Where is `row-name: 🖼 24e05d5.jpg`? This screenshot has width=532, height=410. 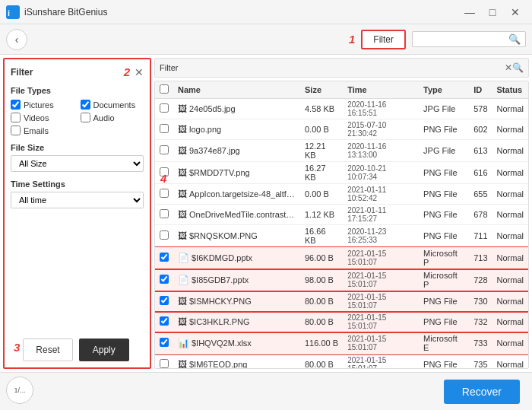
row-name: 🖼 24e05d5.jpg is located at coordinates (237, 110).